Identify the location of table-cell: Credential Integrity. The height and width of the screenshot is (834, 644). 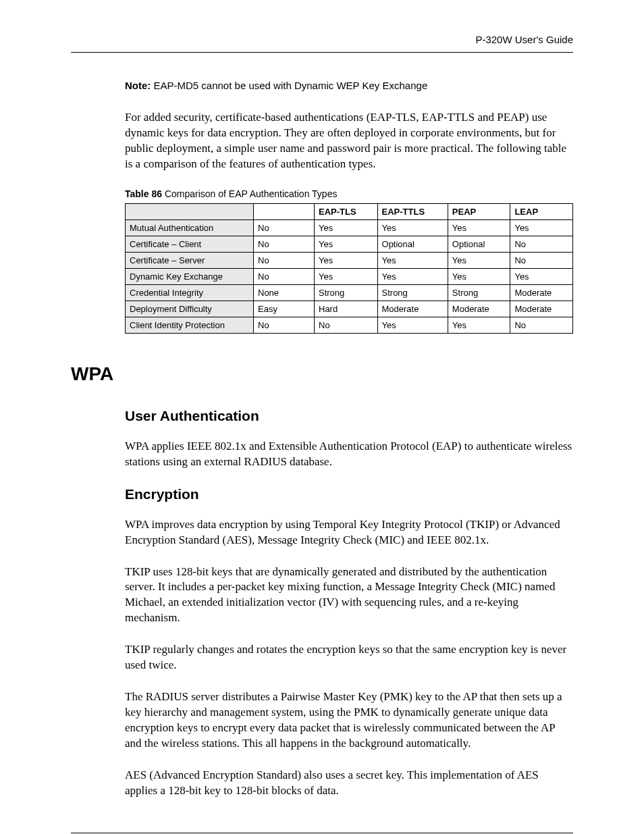
(190, 292).